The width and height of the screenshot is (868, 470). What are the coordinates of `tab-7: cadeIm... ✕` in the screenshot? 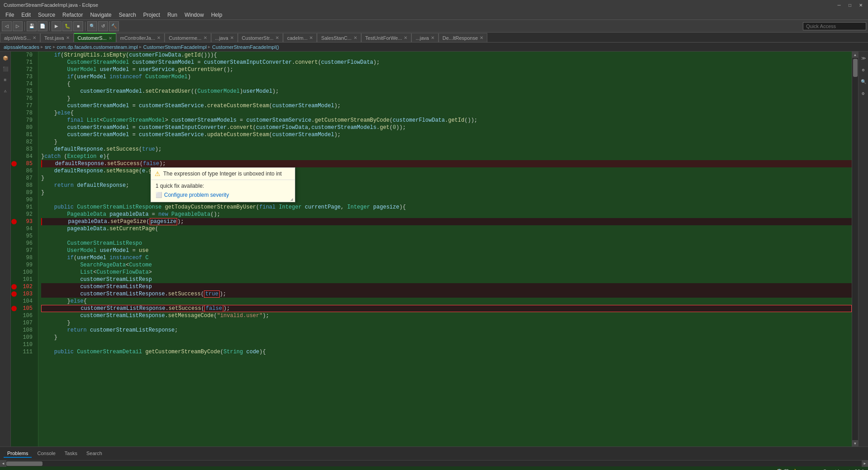 It's located at (300, 38).